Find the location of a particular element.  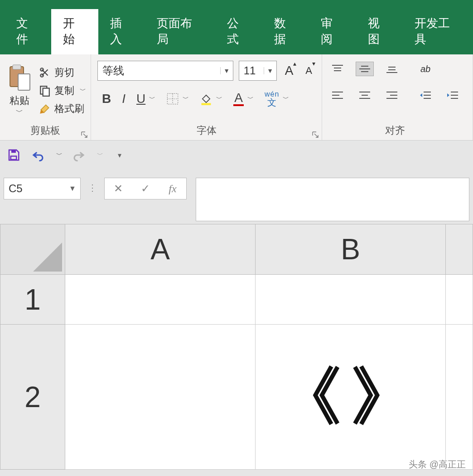

font-name-value: 等线 is located at coordinates (159, 71).